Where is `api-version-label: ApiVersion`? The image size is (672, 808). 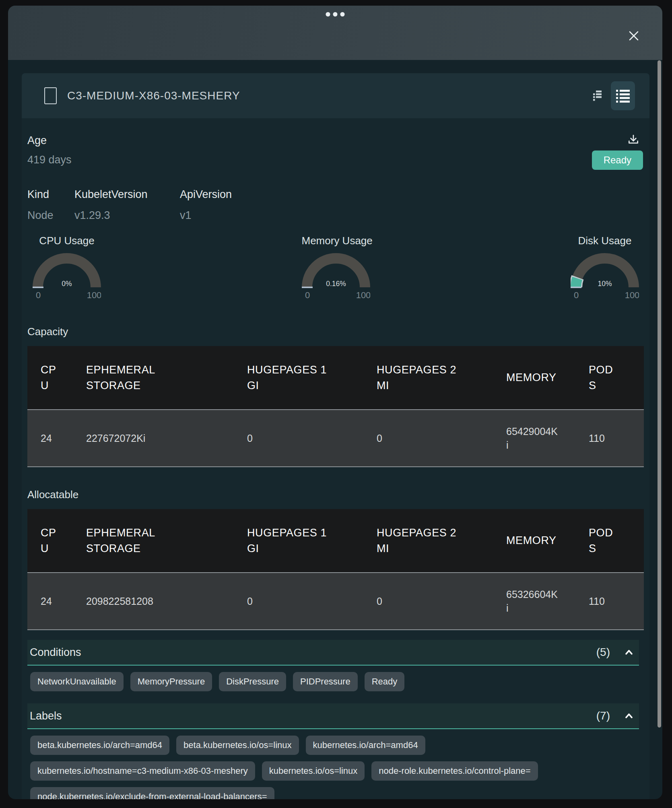
api-version-label: ApiVersion is located at coordinates (206, 194).